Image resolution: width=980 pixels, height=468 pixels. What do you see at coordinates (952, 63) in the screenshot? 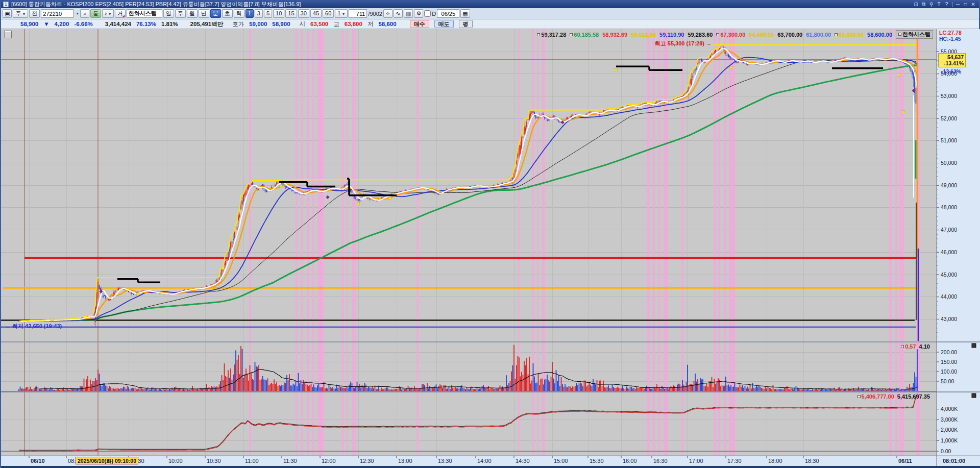
I see `current-price-box-pct: -13.41%` at bounding box center [952, 63].